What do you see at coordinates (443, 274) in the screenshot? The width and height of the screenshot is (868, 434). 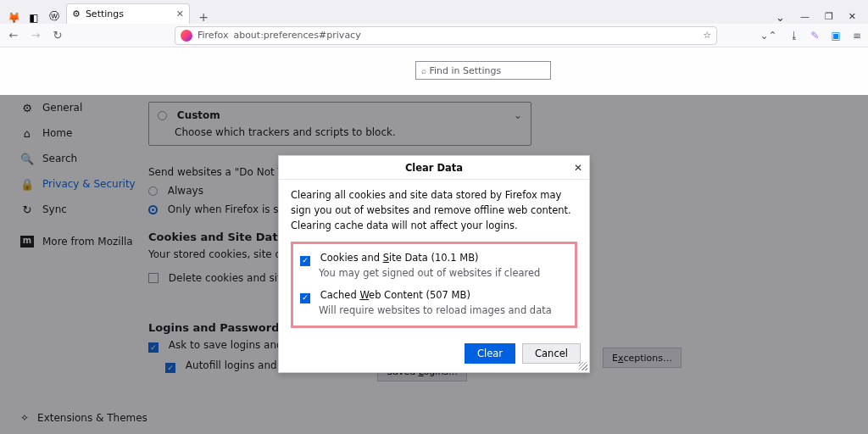 I see `opt-cookies-sub: You may get signed out of websites if cl…` at bounding box center [443, 274].